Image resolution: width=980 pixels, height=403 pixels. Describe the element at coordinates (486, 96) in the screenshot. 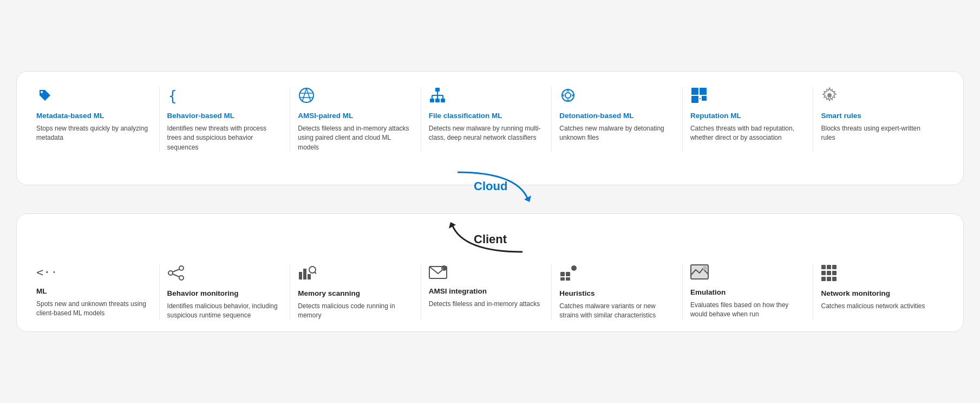

I see `hierarchy-icon` at that location.